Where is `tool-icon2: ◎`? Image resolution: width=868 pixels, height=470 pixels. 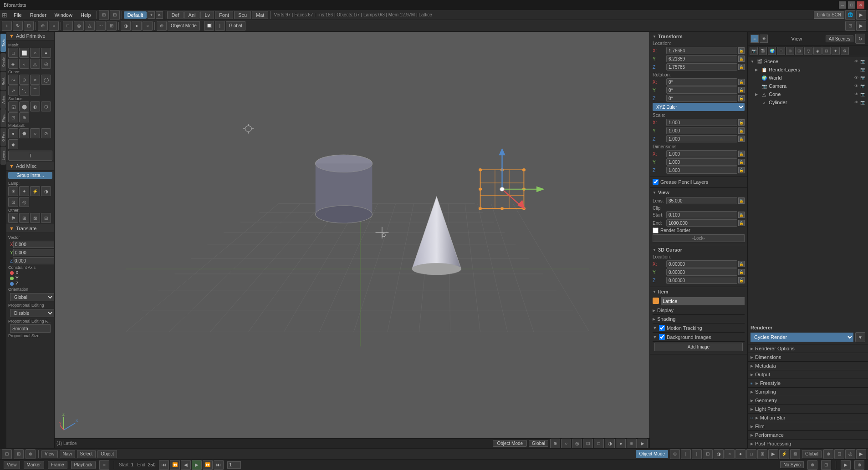
tool-icon2: ◎ is located at coordinates (79, 26).